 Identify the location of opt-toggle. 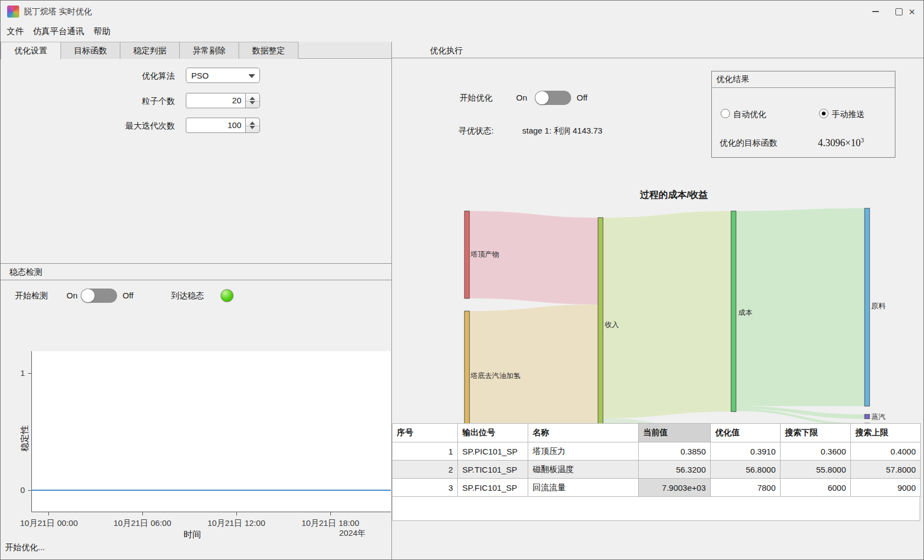
(553, 98).